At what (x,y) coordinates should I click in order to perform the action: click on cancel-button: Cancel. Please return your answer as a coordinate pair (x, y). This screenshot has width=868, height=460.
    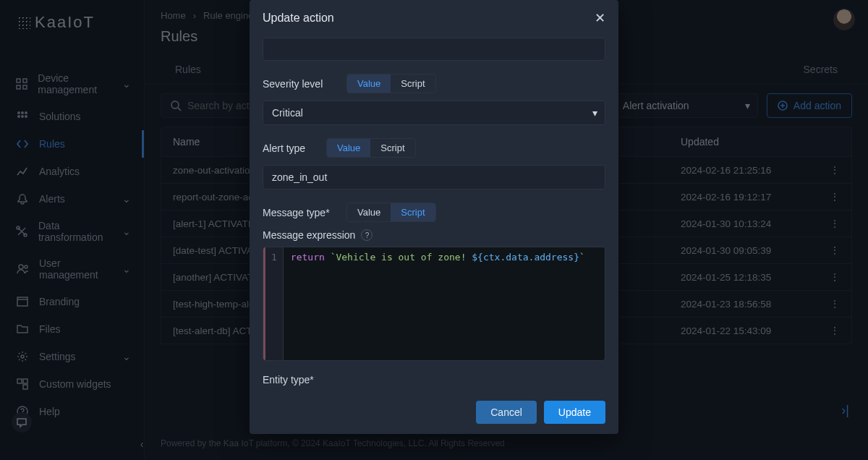
    Looking at the image, I should click on (506, 412).